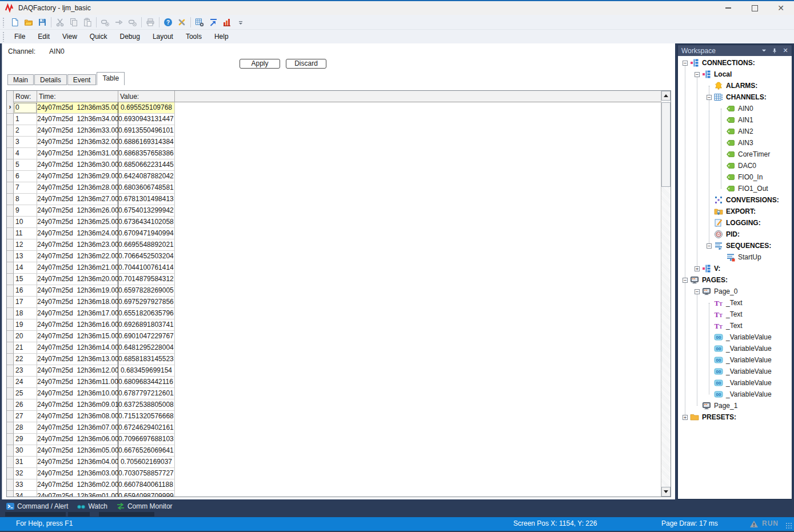  I want to click on value-cell: 0.7030758857727, so click(146, 474).